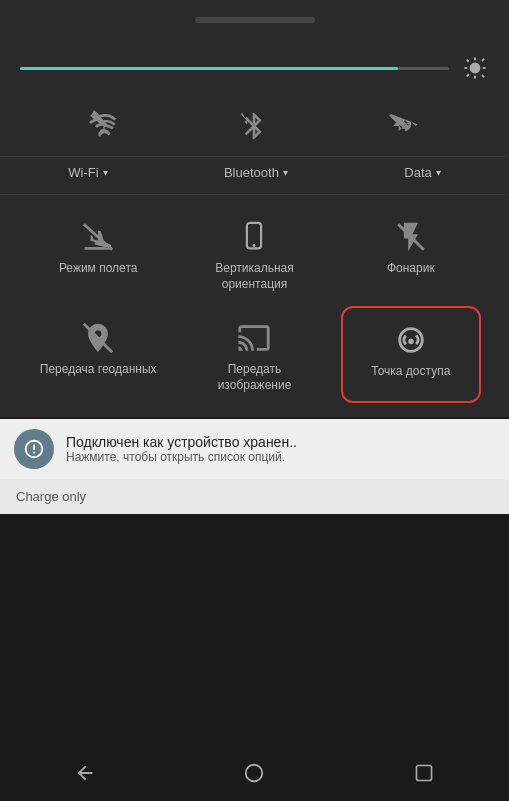 This screenshot has width=509, height=801. Describe the element at coordinates (252, 172) in the screenshot. I see `bluetooth-label: Bluetooth` at that location.